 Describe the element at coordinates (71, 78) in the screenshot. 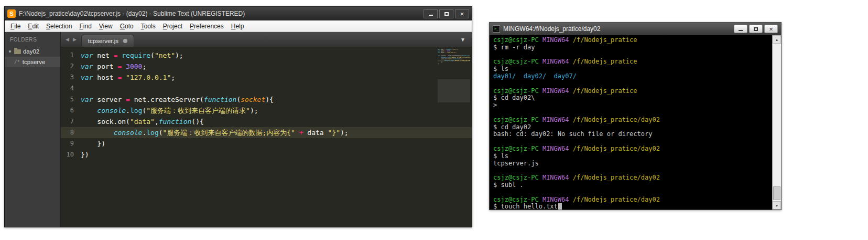

I see `line-number: 3` at that location.